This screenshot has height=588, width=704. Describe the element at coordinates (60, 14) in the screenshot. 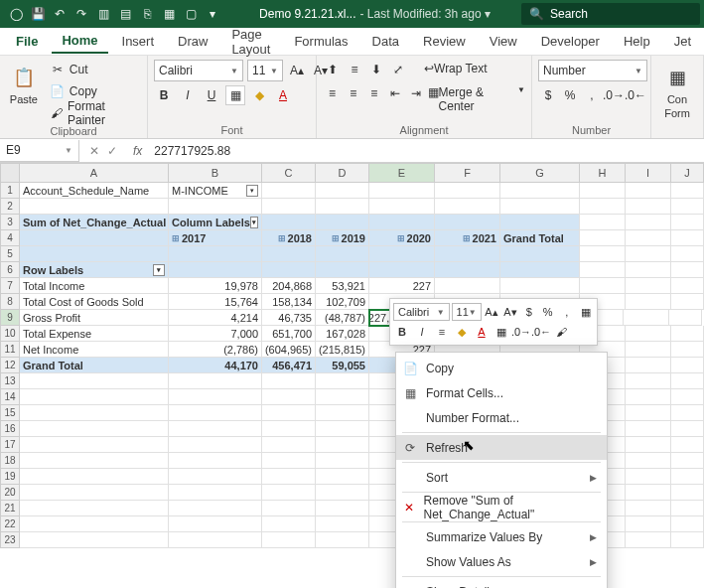

I see `undo-icon: ↶` at that location.